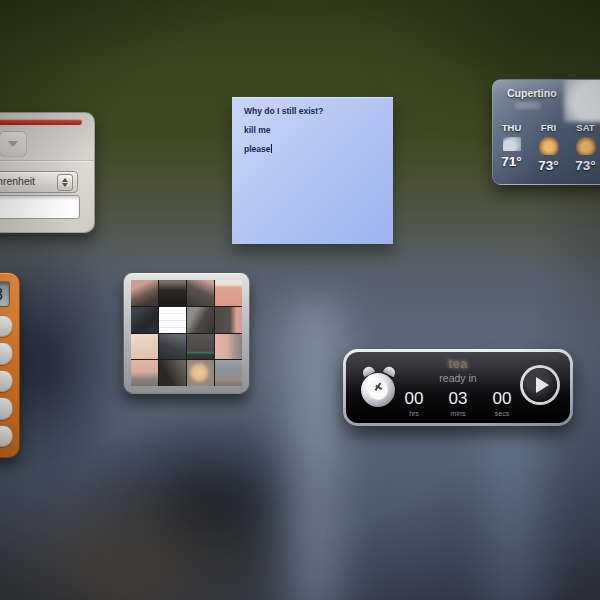 The width and height of the screenshot is (600, 600). Describe the element at coordinates (502, 414) in the screenshot. I see `timer-seconds-label: secs` at that location.